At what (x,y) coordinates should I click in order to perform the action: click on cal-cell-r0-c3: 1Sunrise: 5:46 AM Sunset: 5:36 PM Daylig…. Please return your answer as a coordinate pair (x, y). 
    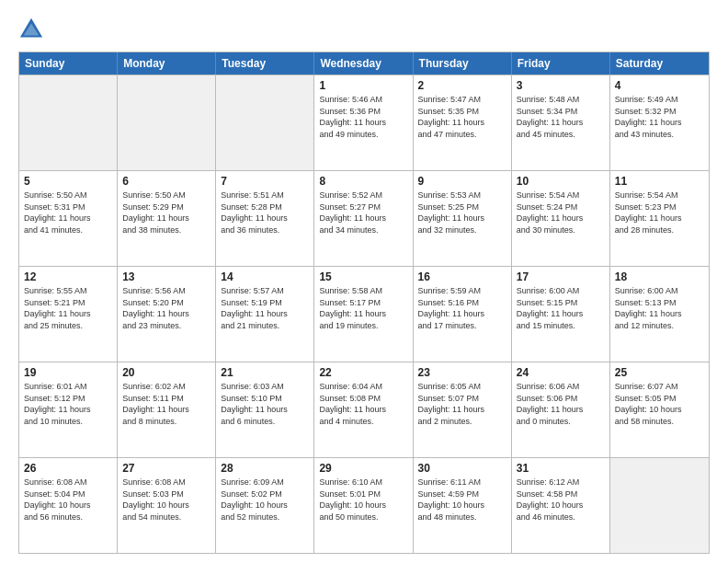
    Looking at the image, I should click on (364, 123).